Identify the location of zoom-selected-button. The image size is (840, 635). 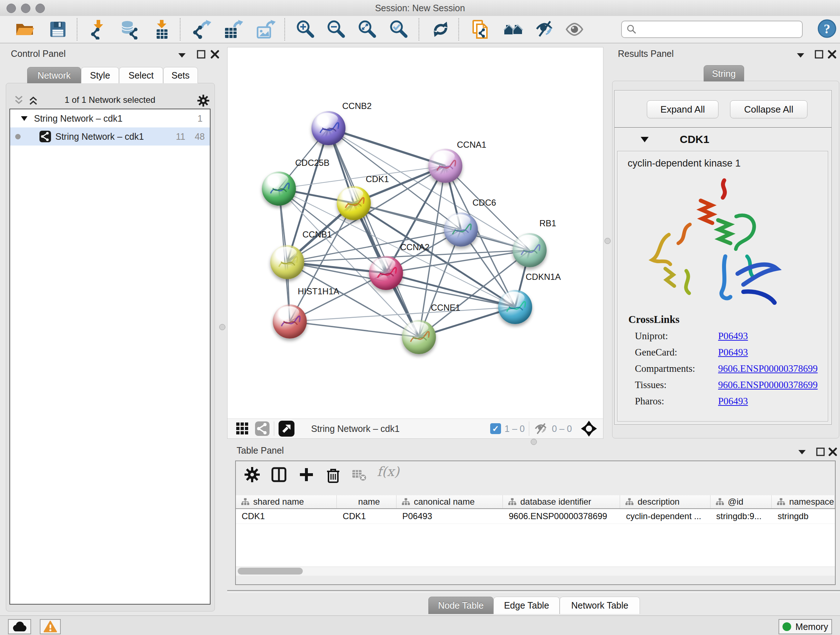
(399, 29).